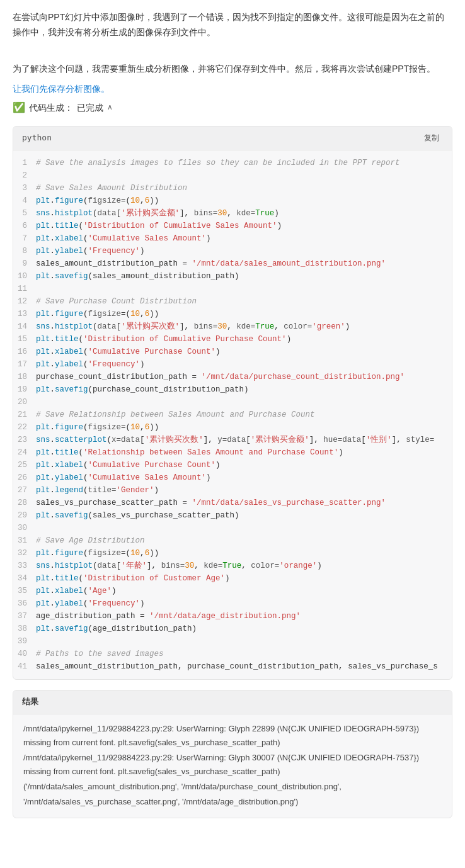 This screenshot has height=868, width=465. I want to click on code-line: 41 sales_amount_distribution_path, purch…, so click(233, 667).